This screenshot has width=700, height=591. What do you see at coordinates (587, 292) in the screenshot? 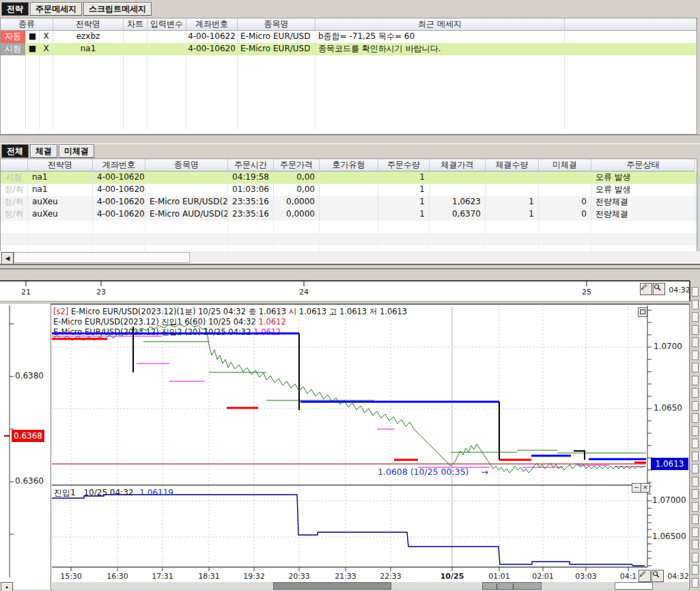
I see `outer-tick-label: 25` at bounding box center [587, 292].